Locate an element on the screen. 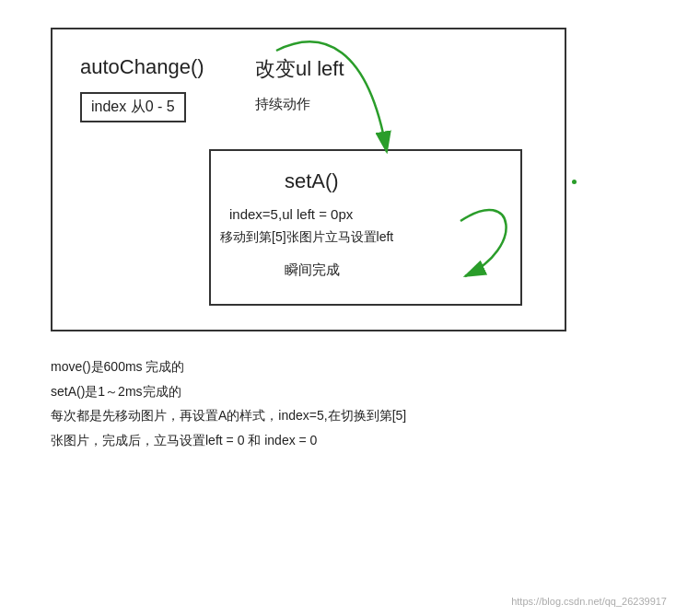 The width and height of the screenshot is (676, 616). move-to-label: 移动到第[5]张图片立马设置left is located at coordinates (307, 238).